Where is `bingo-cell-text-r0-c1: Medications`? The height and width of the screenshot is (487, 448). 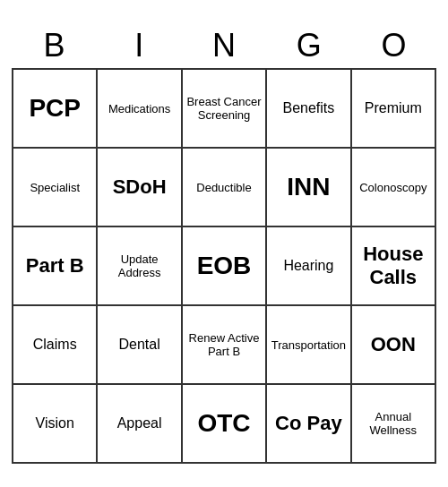 bingo-cell-text-r0-c1: Medications is located at coordinates (140, 109).